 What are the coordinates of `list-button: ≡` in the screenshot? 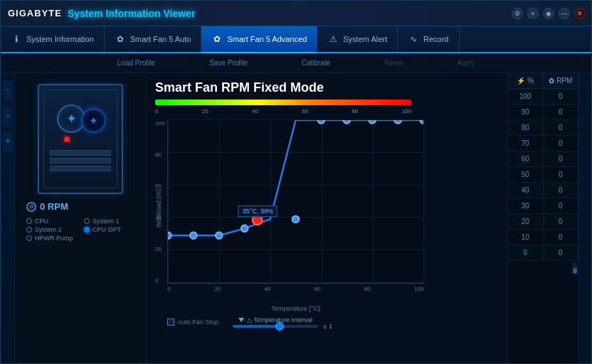 It's located at (533, 14).